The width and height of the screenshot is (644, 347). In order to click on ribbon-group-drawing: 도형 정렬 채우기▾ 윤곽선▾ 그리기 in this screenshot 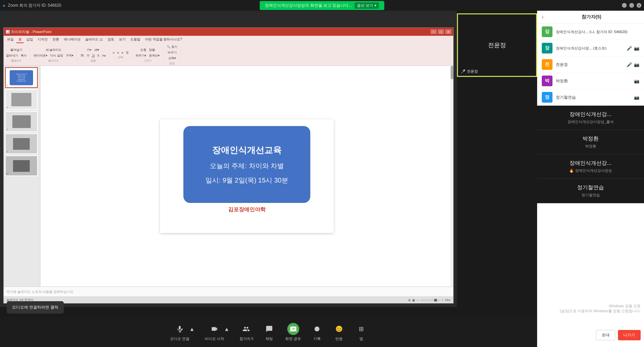, I will do `click(149, 55)`.